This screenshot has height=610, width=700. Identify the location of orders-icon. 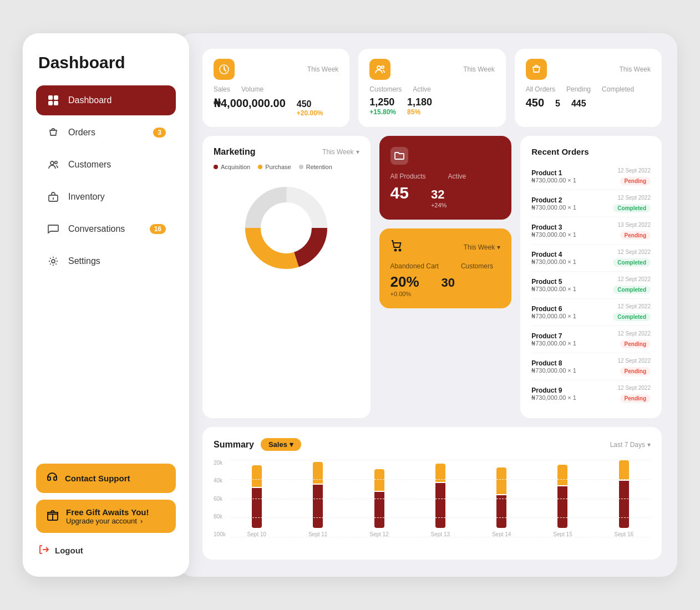
(536, 69).